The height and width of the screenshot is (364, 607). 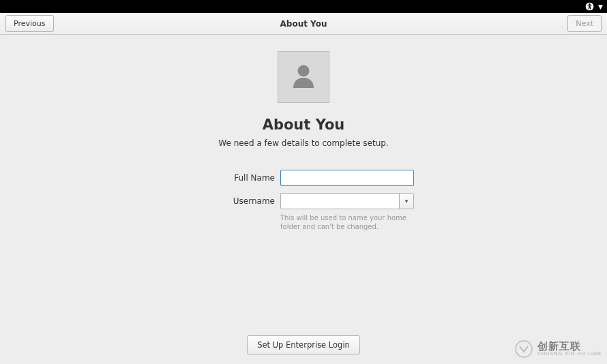 I want to click on top-panel: ▼, so click(x=304, y=7).